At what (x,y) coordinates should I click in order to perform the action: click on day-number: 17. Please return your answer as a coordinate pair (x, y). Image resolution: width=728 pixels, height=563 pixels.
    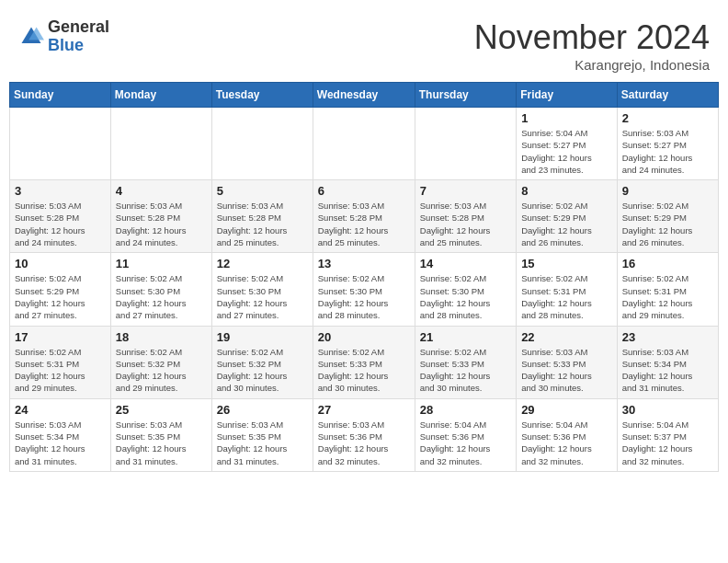
    Looking at the image, I should click on (61, 337).